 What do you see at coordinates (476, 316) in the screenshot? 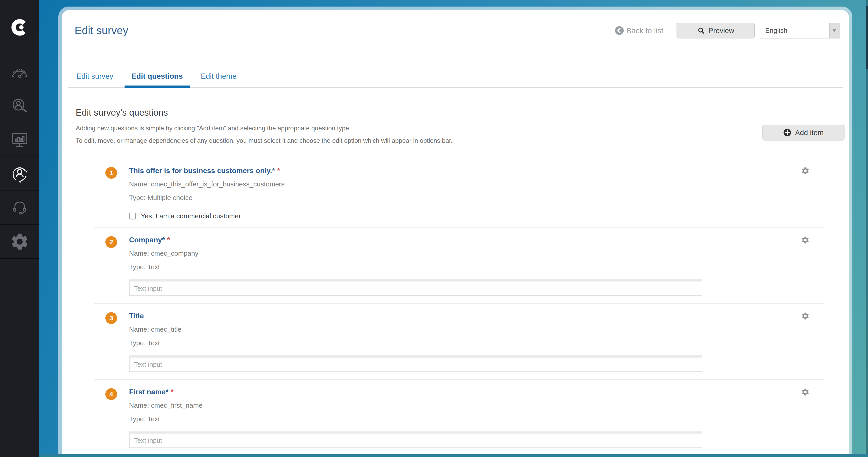
I see `question-title: Title` at bounding box center [476, 316].